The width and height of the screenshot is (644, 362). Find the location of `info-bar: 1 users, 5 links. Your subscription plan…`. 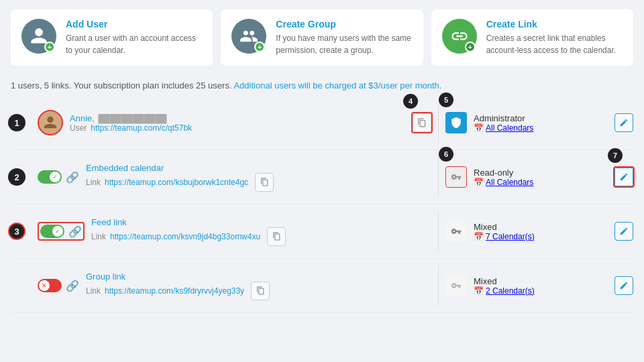

info-bar: 1 users, 5 links. Your subscription plan… is located at coordinates (322, 86).